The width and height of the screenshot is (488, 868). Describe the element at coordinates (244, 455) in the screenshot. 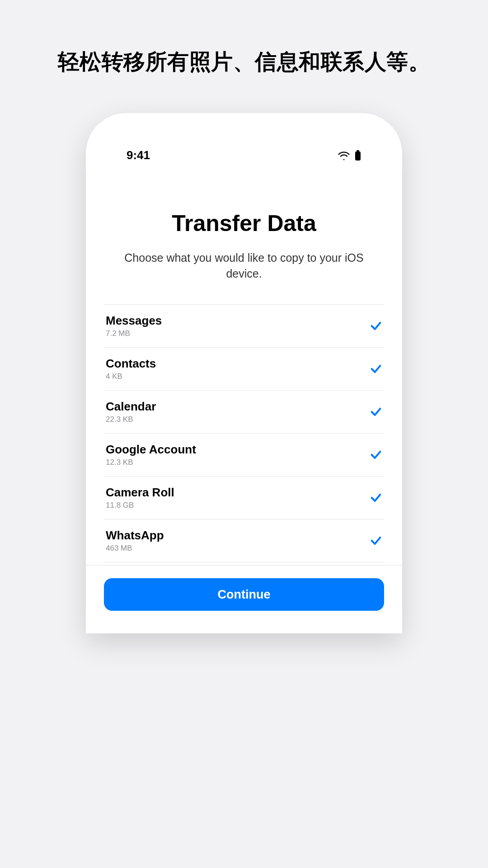

I see `item-google-account: Google Account 12.3 KB` at that location.